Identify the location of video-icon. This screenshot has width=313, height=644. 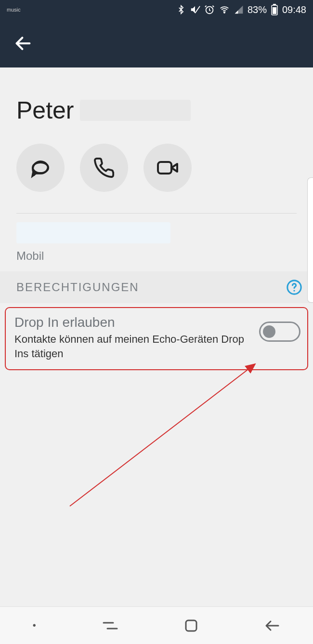
(168, 168).